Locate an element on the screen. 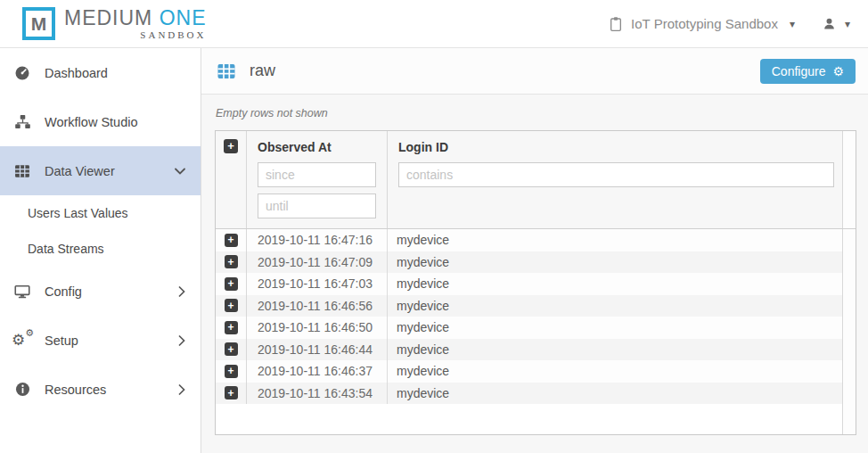  table-row: + 2019-10-11 16:43:54 mydevice is located at coordinates (536, 394).